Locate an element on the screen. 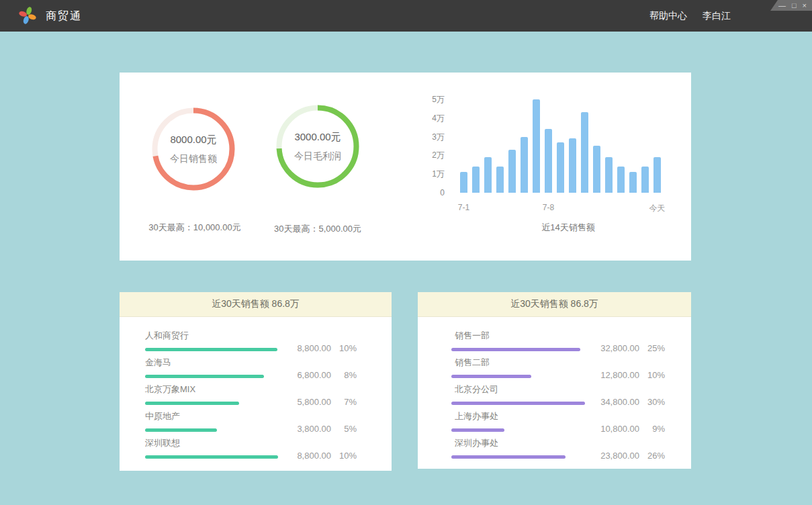 This screenshot has width=812, height=505. rank-row: 北京分公司34,800.0030% is located at coordinates (558, 392).